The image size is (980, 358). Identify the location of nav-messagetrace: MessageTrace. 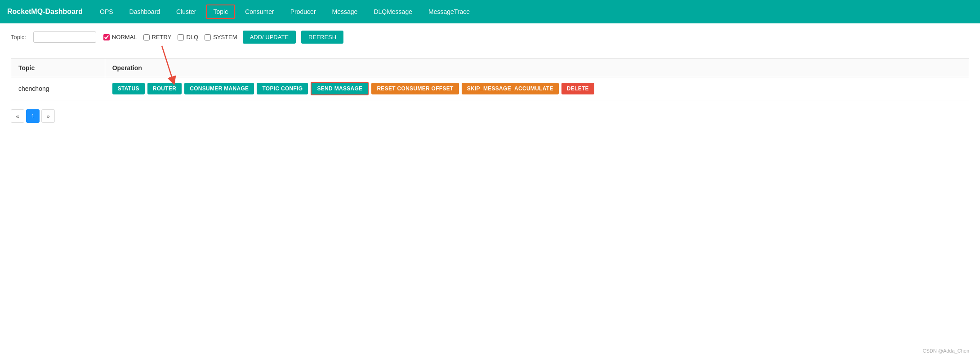
(449, 12).